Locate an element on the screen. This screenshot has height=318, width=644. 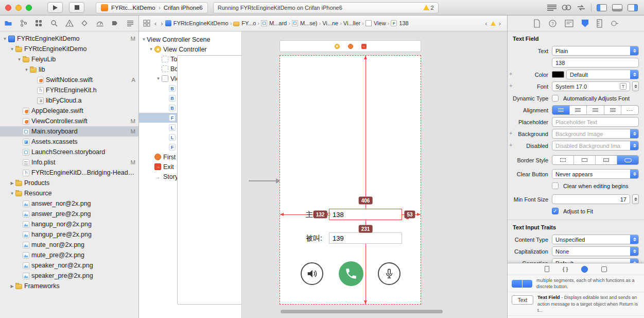
identity-inspector-tab is located at coordinates (569, 24).